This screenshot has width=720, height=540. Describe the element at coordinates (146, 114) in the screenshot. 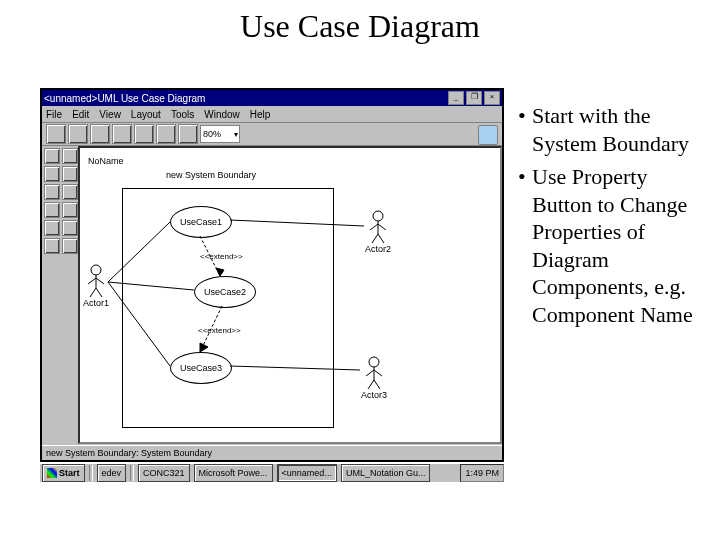

I see `menu-layout: Layout` at that location.